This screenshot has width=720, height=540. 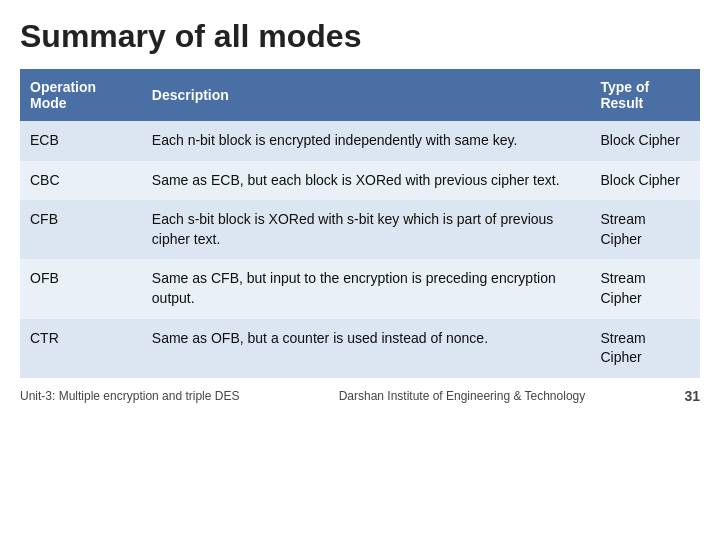 I want to click on table-row: CTRSame as OFB, but a counter is used in…, so click(x=360, y=348).